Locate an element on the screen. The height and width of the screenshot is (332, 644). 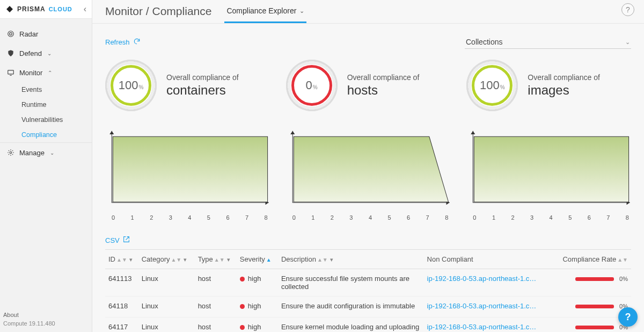
col-severity: Severity▲ is located at coordinates (258, 259).